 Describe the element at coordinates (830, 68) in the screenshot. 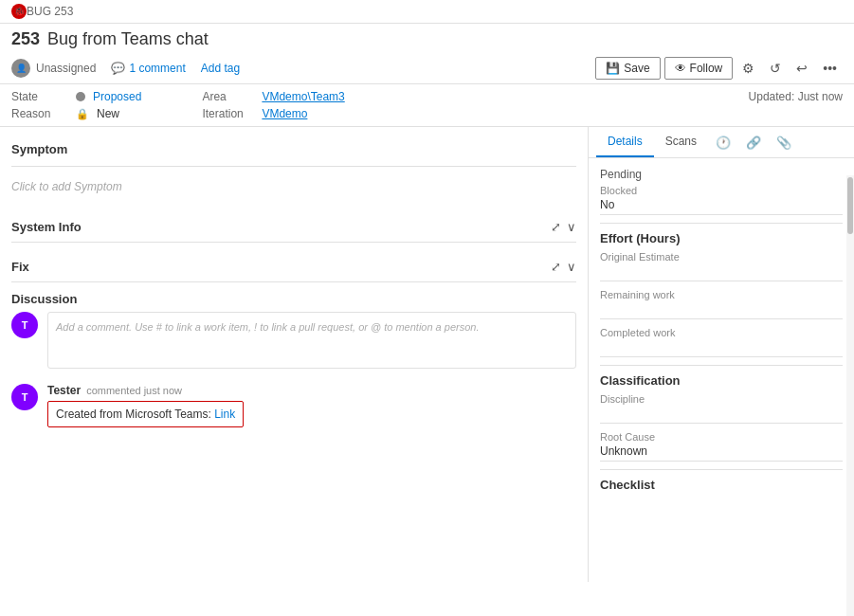

I see `more-button: •••` at that location.